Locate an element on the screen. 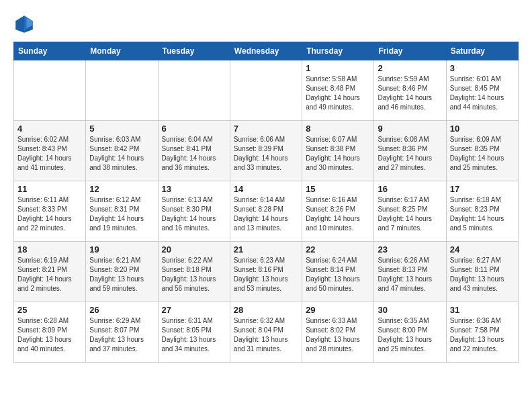 The height and width of the screenshot is (411, 532). day-number: 2 is located at coordinates (410, 68).